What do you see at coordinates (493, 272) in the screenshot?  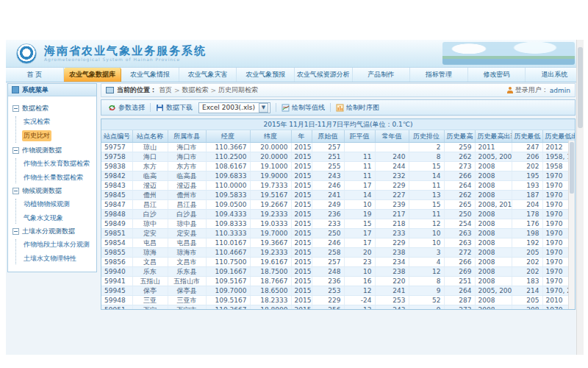 I see `table-cell: 2008` at bounding box center [493, 272].